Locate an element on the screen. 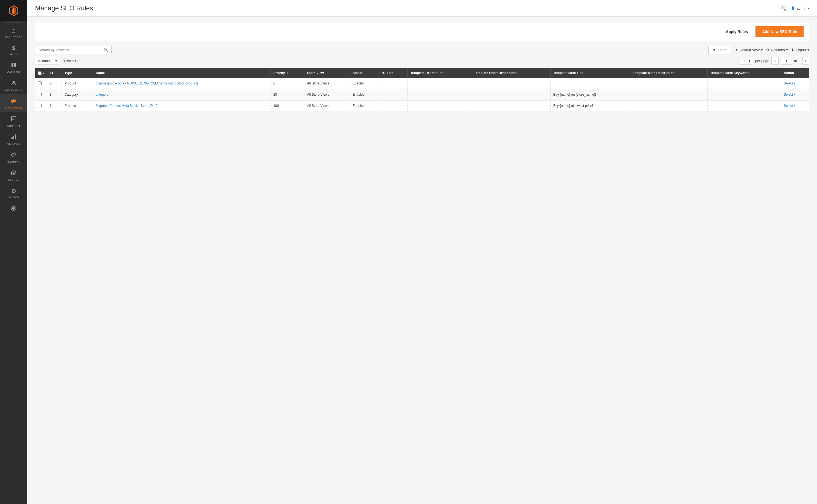  records-count: 3 records found is located at coordinates (75, 61).